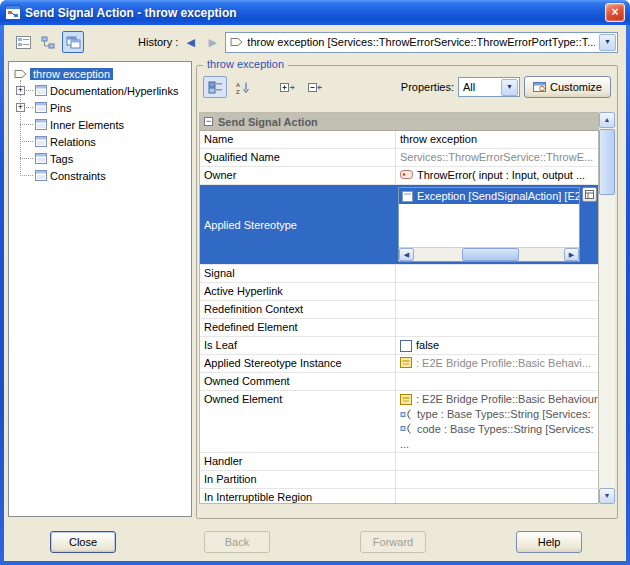 The width and height of the screenshot is (630, 565). Describe the element at coordinates (298, 422) in the screenshot. I see `property-label: Owned Element` at that location.